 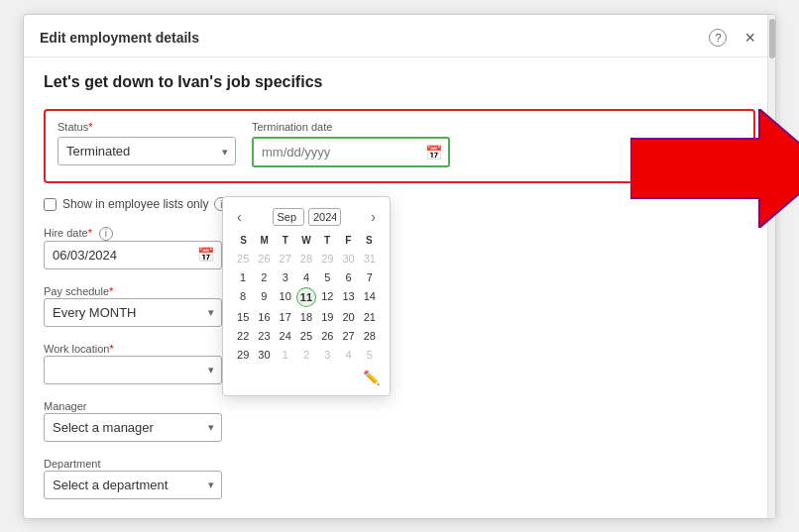 What do you see at coordinates (348, 297) in the screenshot?
I see `calendar-day: 13` at bounding box center [348, 297].